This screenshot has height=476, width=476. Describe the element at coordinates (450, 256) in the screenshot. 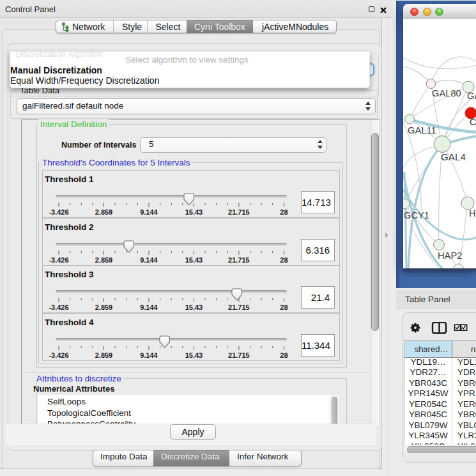

I see `svg-text: HAP2` at that location.